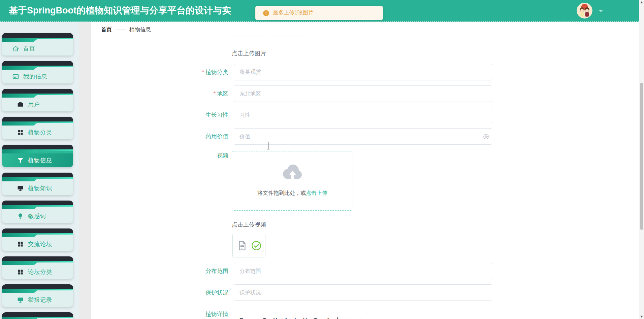  I want to click on habit-input, so click(363, 115).